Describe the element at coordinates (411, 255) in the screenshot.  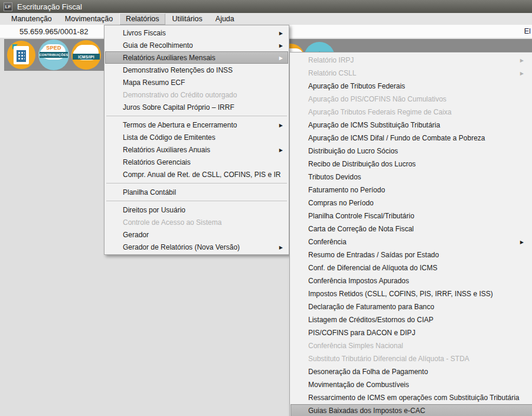
I see `menu-item: Resumo de Entradas / Saídas por Estado` at that location.